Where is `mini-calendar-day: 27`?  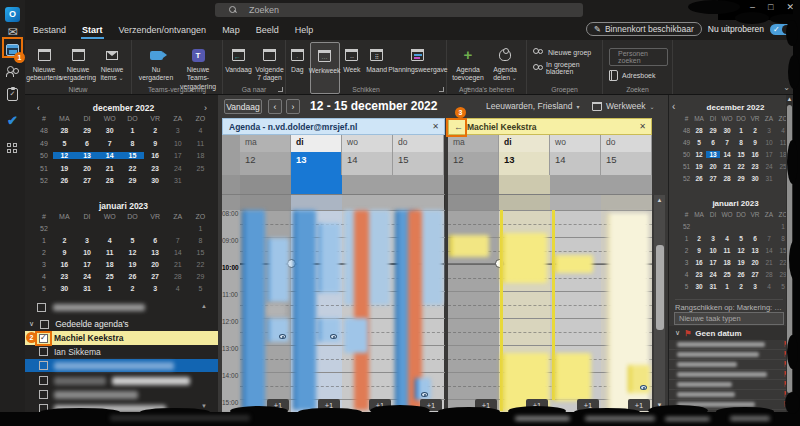
mini-calendar-day: 27 is located at coordinates (713, 178).